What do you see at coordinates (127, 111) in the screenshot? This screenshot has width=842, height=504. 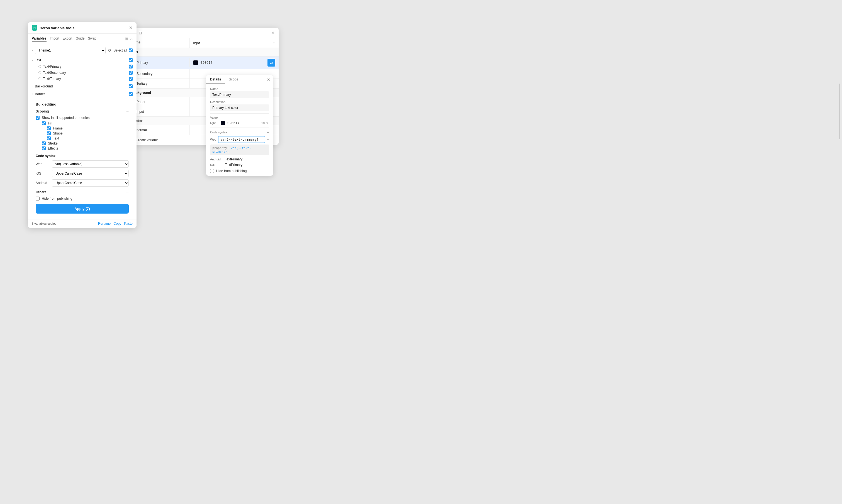 I see `scoping-collapse-button: −` at bounding box center [127, 111].